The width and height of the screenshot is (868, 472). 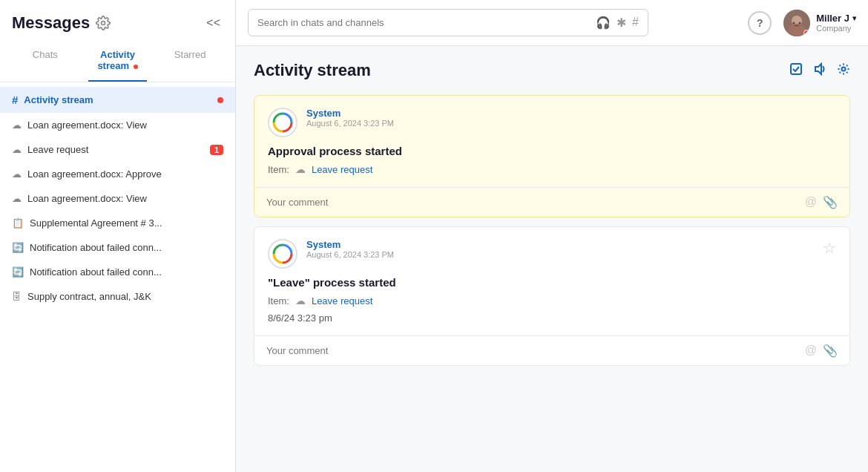 What do you see at coordinates (830, 202) in the screenshot?
I see `attachment-icon-1: 📎` at bounding box center [830, 202].